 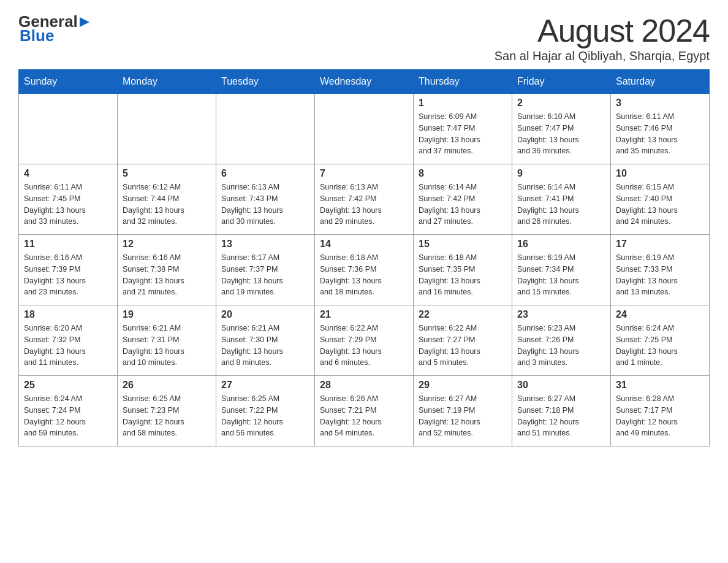 What do you see at coordinates (68, 174) in the screenshot?
I see `day-number: 4` at bounding box center [68, 174].